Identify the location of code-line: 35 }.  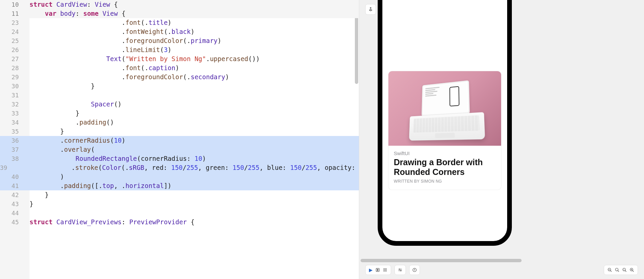
(179, 132).